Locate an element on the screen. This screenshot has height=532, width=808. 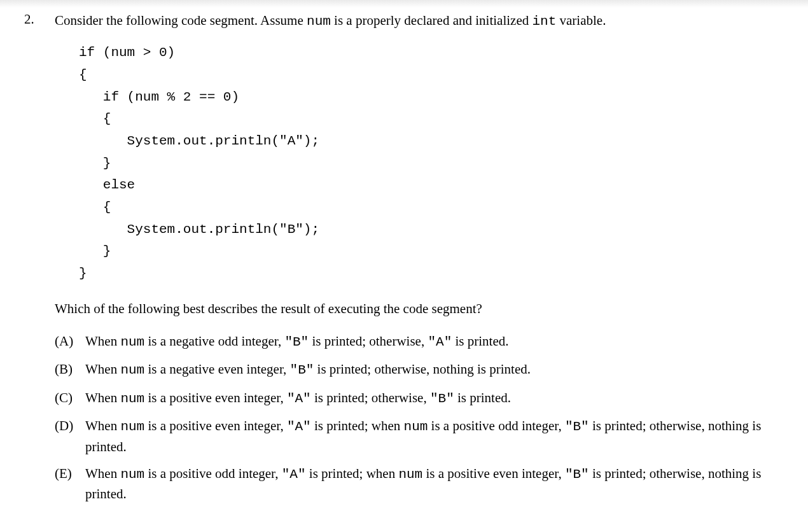
choice-text: When num is a negative odd integer, "B" … is located at coordinates (431, 342).